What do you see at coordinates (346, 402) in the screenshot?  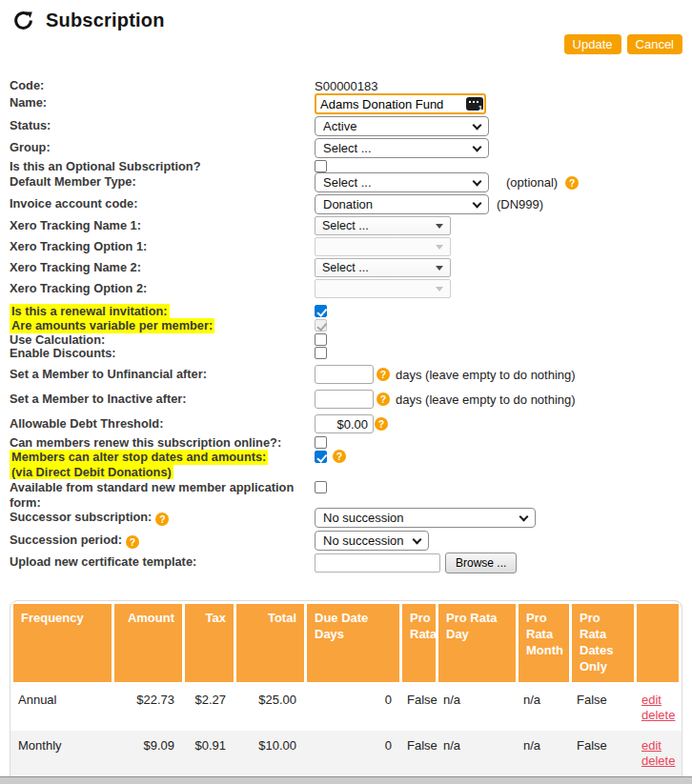 I see `row-inactive-after: Set a Member to Inactive after: ? days (…` at bounding box center [346, 402].